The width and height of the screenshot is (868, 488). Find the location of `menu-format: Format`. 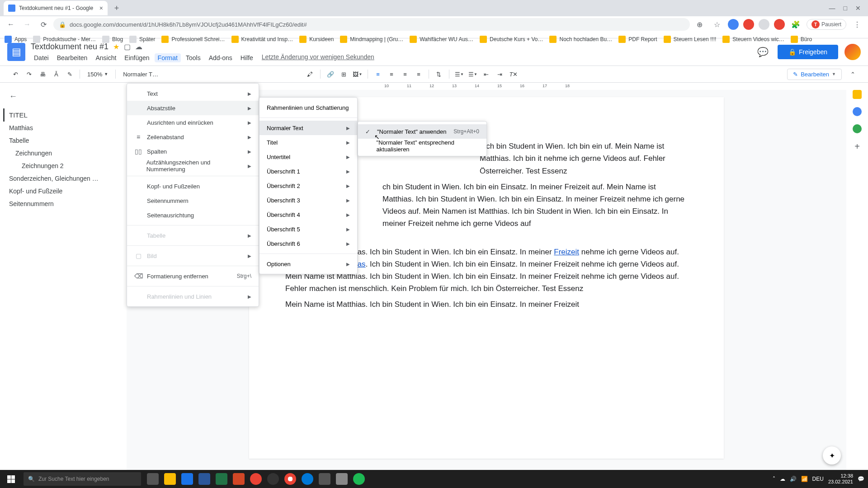

menu-format: Format is located at coordinates (168, 58).